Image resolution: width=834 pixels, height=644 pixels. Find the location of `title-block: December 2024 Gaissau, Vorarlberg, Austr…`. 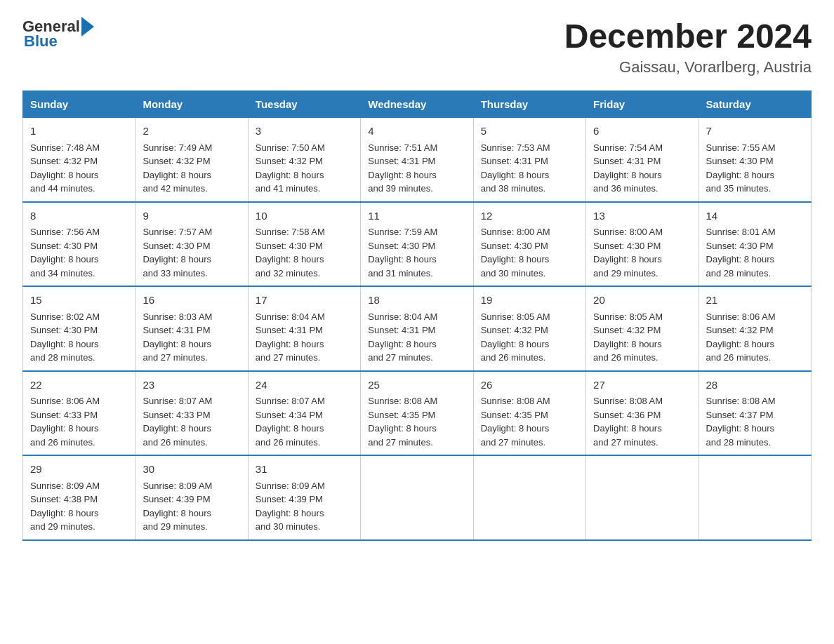

title-block: December 2024 Gaissau, Vorarlberg, Austr… is located at coordinates (688, 46).